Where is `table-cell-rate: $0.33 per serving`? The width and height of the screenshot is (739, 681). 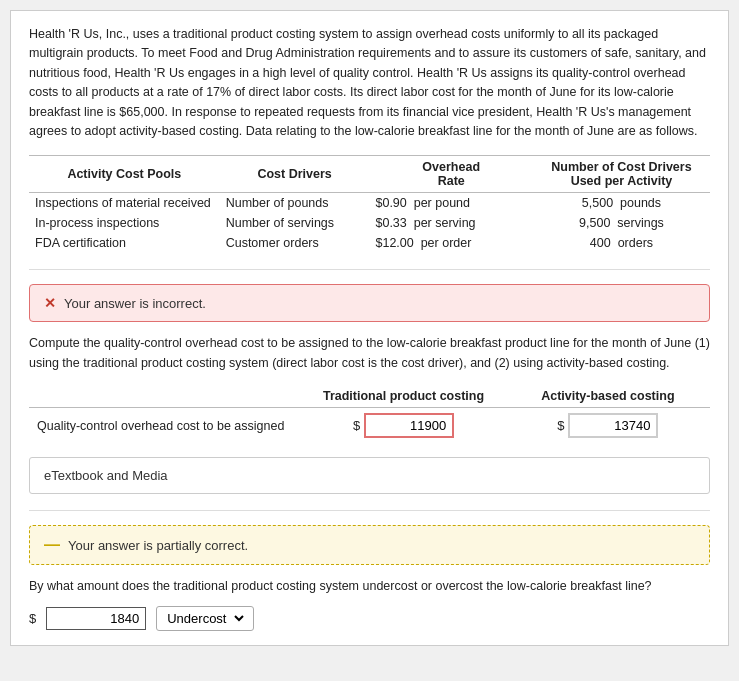
table-cell-rate: $0.33 per serving is located at coordinates (450, 223).